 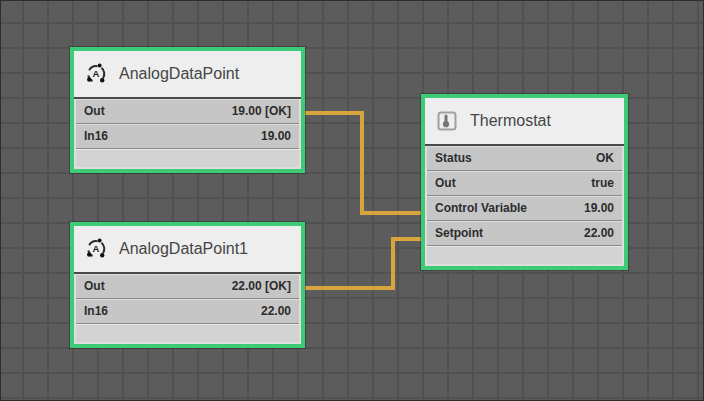 I want to click on property-value: 22.00 [OK], so click(x=262, y=286).